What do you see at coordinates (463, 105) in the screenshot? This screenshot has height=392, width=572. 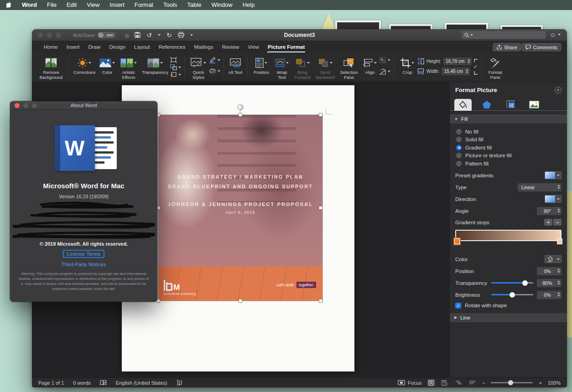 I see `panel-tab-fill-line` at bounding box center [463, 105].